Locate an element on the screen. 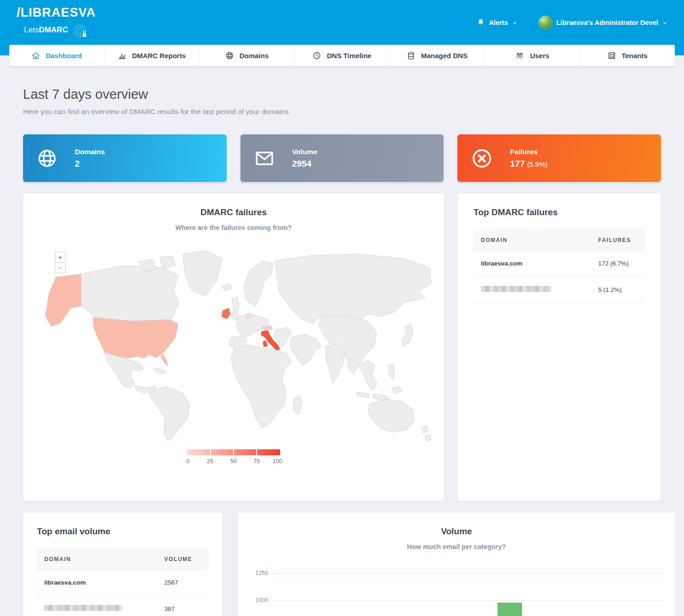  database-icon is located at coordinates (411, 55).